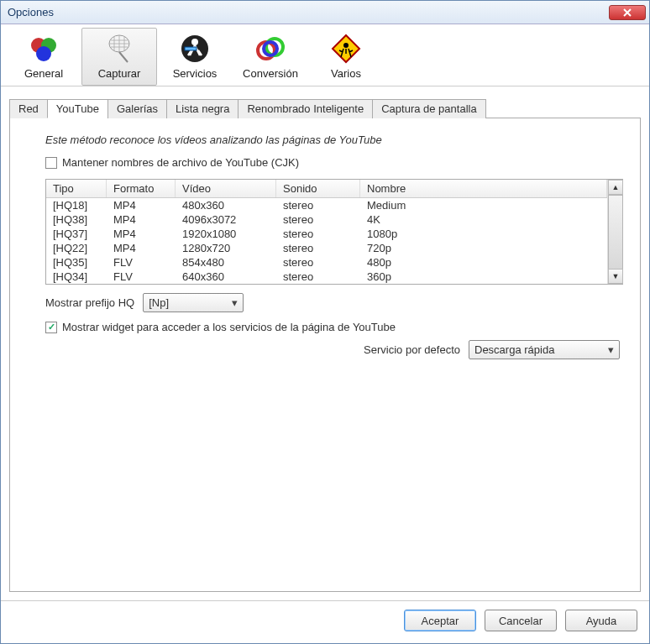 Image resolution: width=650 pixels, height=644 pixels. I want to click on button-bar: Aceptar Cancelar Ayuda, so click(325, 621).